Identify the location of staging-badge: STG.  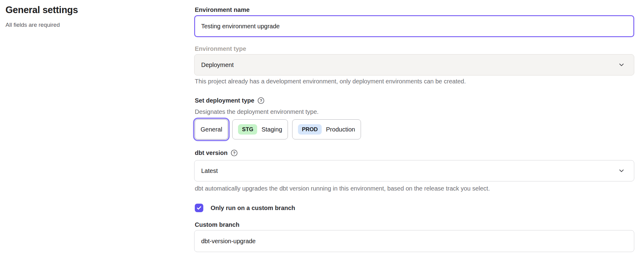
(248, 129).